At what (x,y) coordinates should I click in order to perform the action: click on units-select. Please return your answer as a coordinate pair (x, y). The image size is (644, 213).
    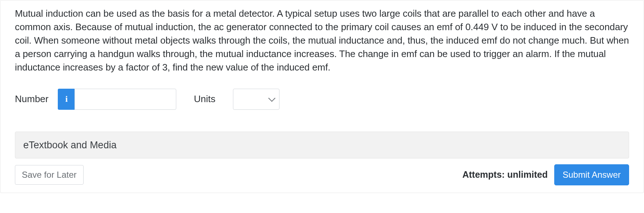
    Looking at the image, I should click on (256, 99).